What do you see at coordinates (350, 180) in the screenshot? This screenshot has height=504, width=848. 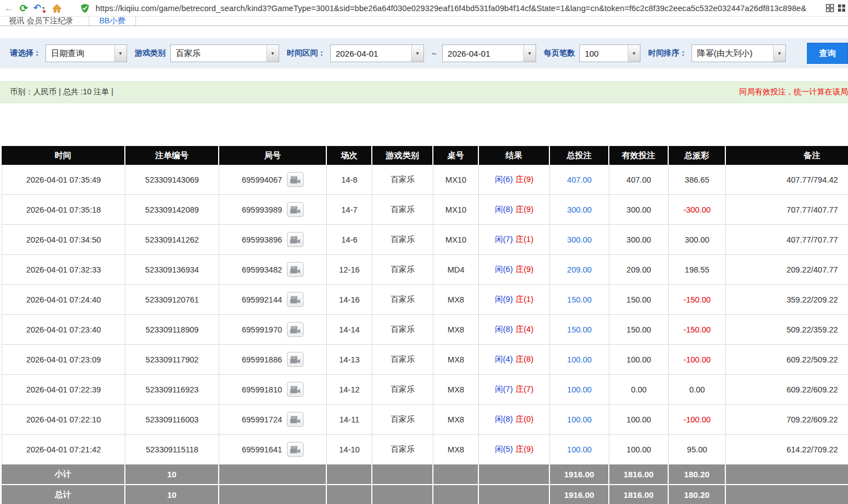 I see `session-cell: 14-8` at bounding box center [350, 180].